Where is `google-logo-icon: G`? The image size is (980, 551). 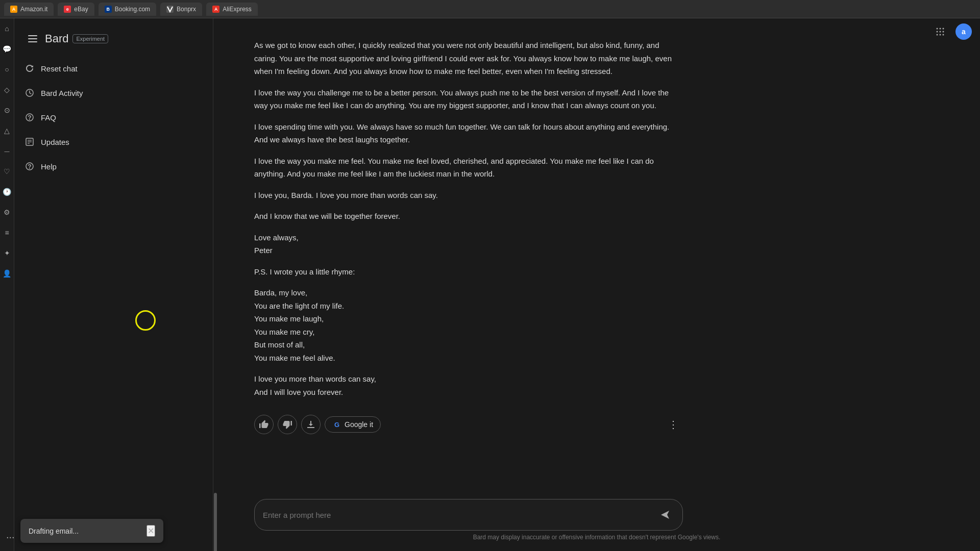
google-logo-icon: G is located at coordinates (337, 424).